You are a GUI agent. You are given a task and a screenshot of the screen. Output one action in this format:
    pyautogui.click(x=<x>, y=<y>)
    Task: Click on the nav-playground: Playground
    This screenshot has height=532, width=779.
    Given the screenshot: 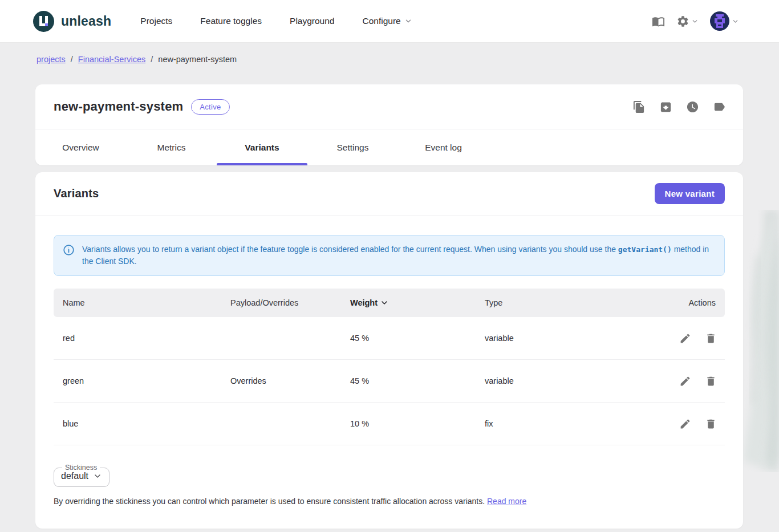 What is the action you would take?
    pyautogui.click(x=312, y=21)
    